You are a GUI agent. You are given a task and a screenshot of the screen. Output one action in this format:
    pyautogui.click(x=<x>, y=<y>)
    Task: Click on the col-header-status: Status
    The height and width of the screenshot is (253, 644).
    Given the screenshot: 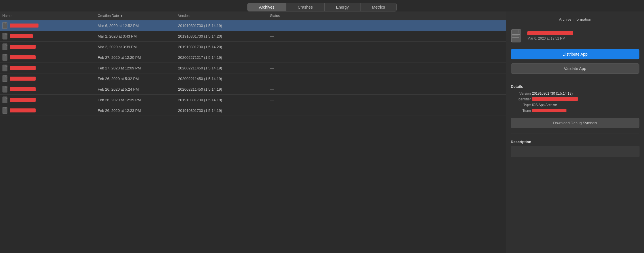 What is the action you would take?
    pyautogui.click(x=388, y=16)
    